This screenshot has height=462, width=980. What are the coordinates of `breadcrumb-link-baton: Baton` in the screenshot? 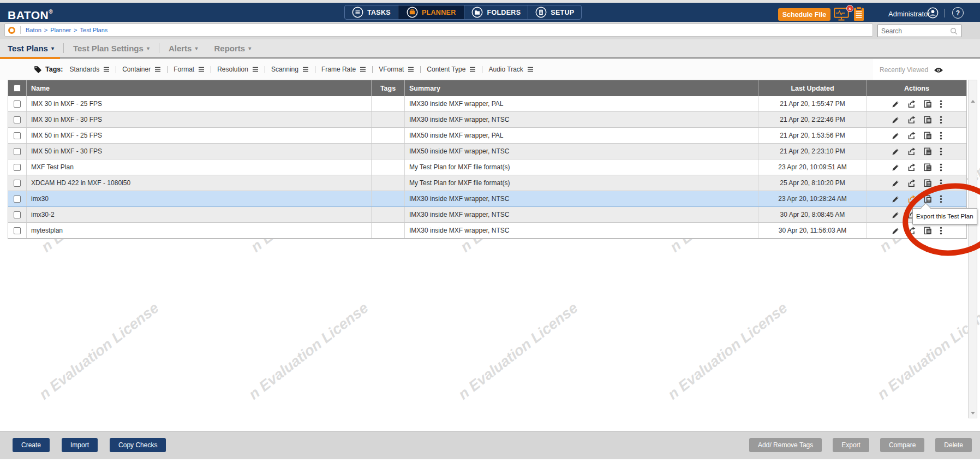 It's located at (34, 30).